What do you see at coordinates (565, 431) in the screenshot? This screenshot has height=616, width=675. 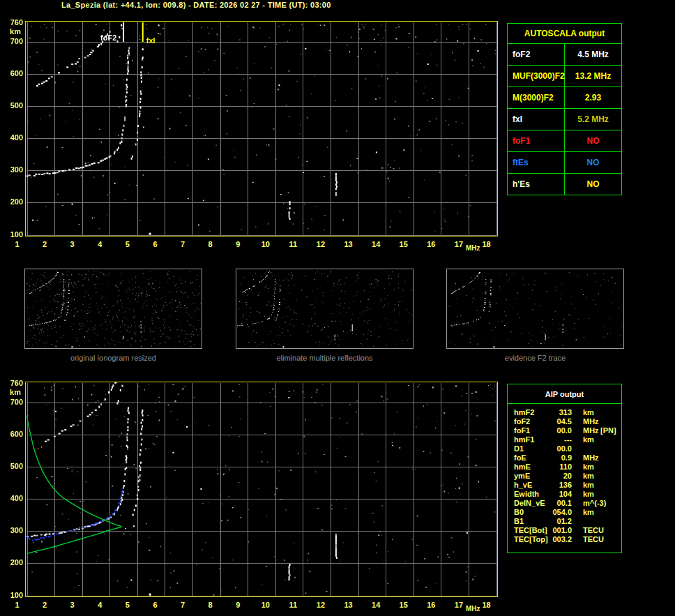 I see `table-row: foF100.0MHz[PN]` at bounding box center [565, 431].